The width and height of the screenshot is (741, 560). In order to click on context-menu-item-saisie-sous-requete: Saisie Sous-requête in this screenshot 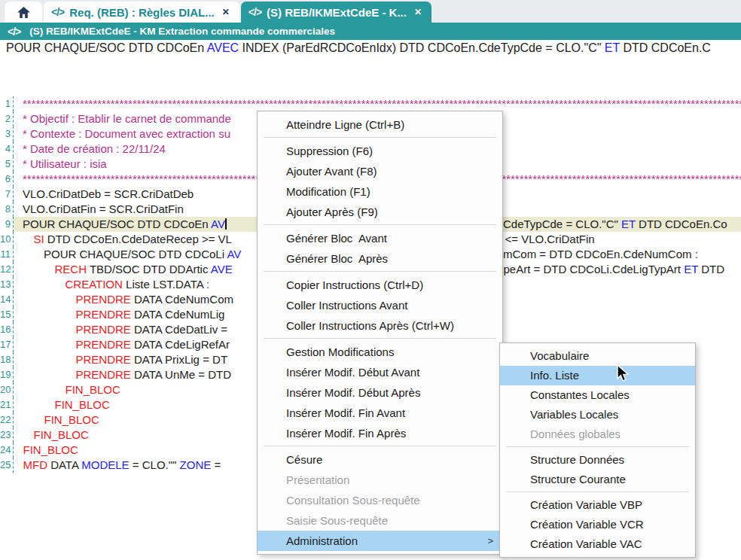, I will do `click(380, 521)`.